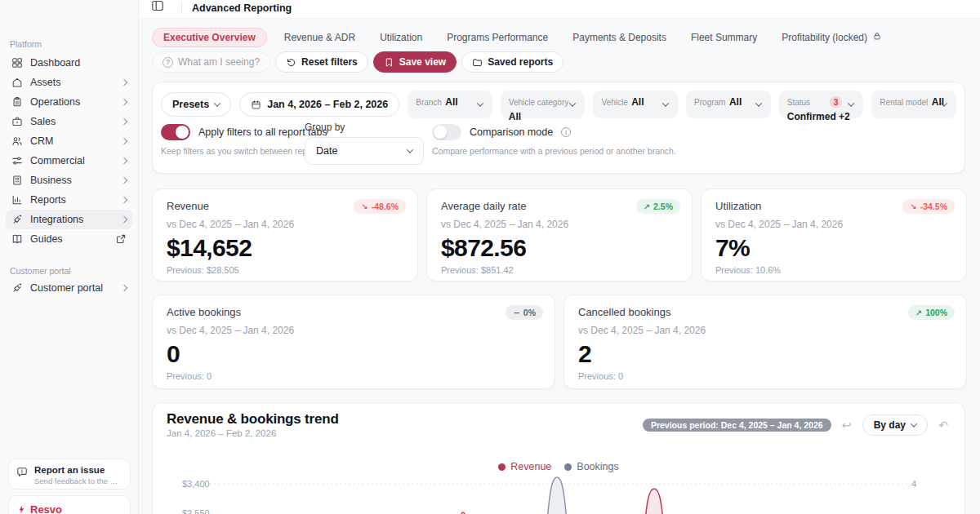 The image size is (980, 514). What do you see at coordinates (497, 38) in the screenshot?
I see `tab-programs-performance: Programs Performance` at bounding box center [497, 38].